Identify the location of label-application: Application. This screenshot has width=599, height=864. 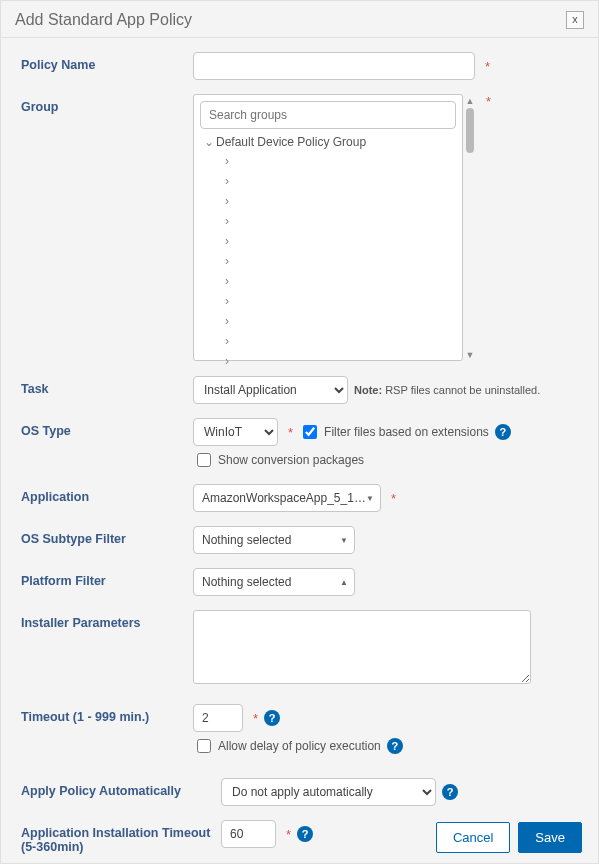
(107, 494).